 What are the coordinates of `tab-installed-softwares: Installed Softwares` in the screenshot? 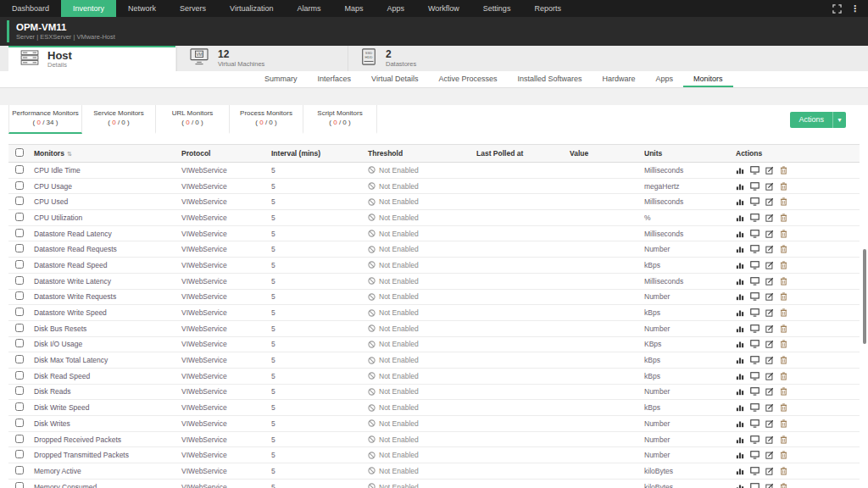 It's located at (549, 80).